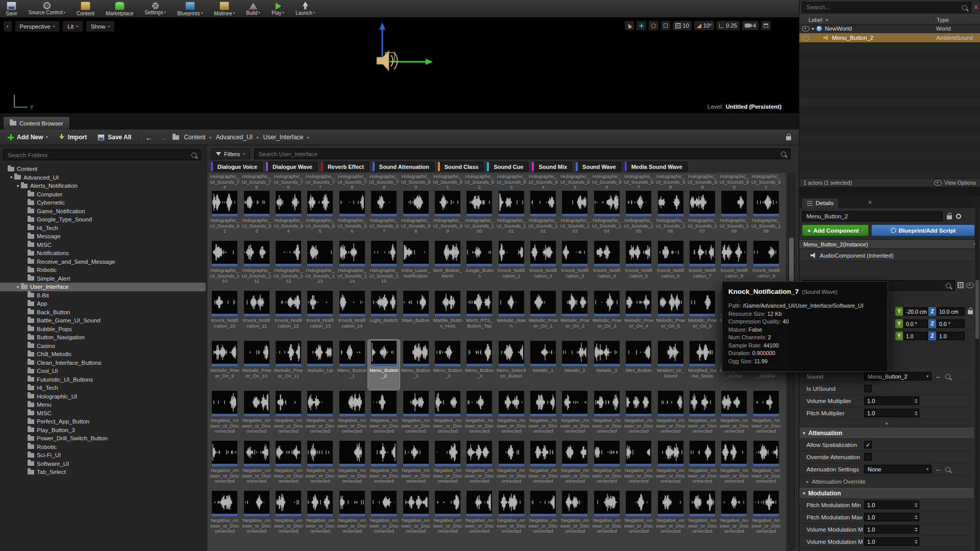  Describe the element at coordinates (835, 231) in the screenshot. I see `add-component-button: + Add Component ▾` at that location.